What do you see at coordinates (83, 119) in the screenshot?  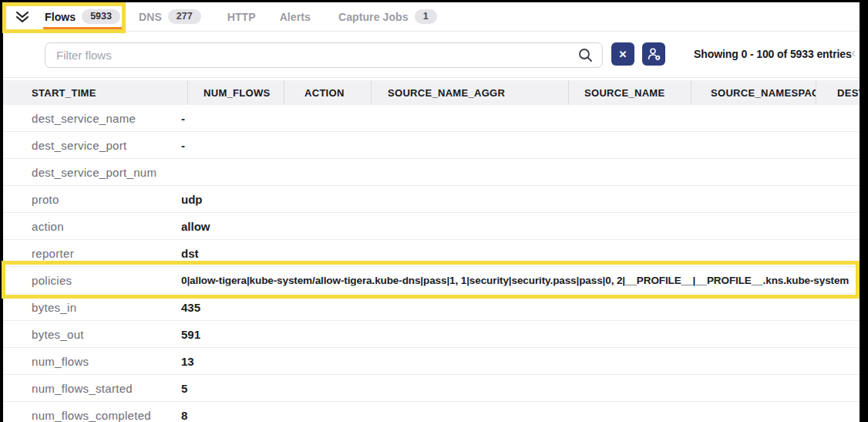 I see `detail-key: dest_service_name` at bounding box center [83, 119].